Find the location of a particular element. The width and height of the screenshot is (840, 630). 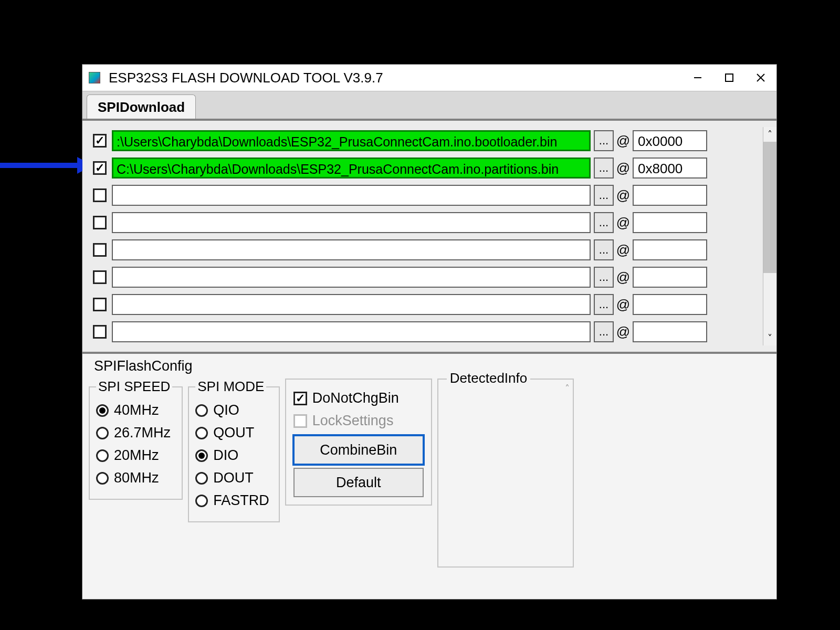

locksettings-label: LockSettings is located at coordinates (353, 421).